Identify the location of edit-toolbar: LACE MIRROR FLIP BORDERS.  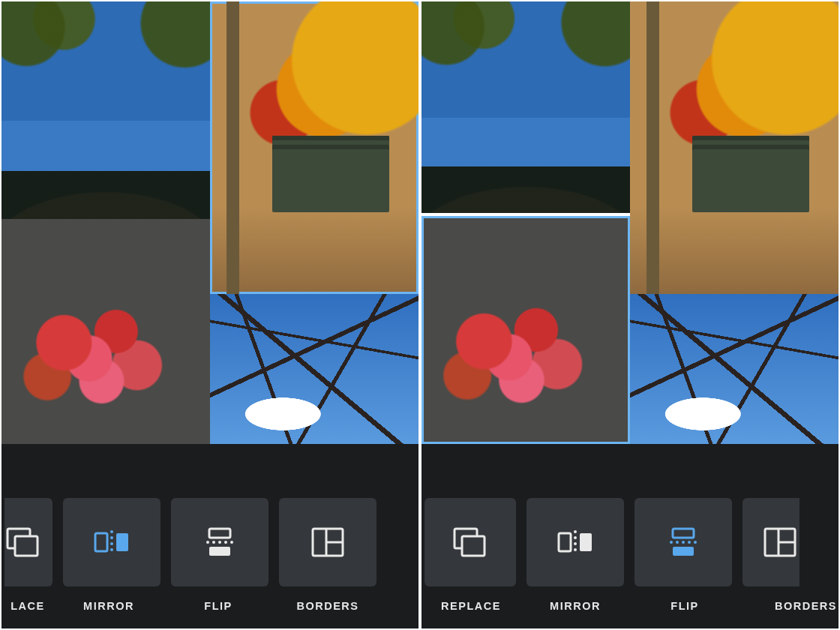
(210, 536).